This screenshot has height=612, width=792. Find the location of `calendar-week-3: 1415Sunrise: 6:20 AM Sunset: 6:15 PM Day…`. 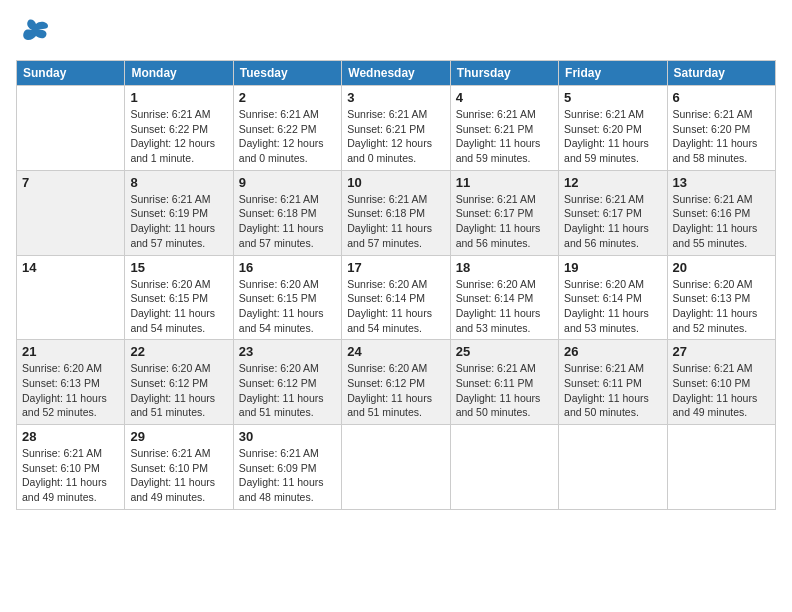

calendar-week-3: 1415Sunrise: 6:20 AM Sunset: 6:15 PM Day… is located at coordinates (396, 298).